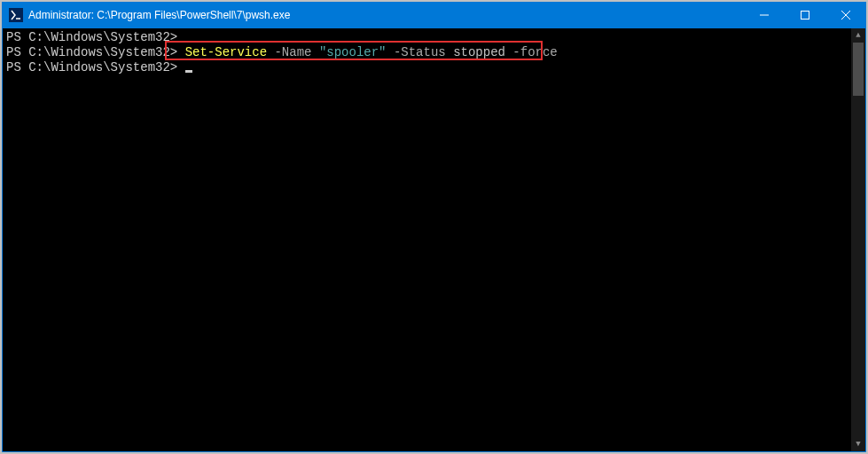 Image resolution: width=868 pixels, height=454 pixels. What do you see at coordinates (420, 52) in the screenshot?
I see `command-segment: -Status` at bounding box center [420, 52].